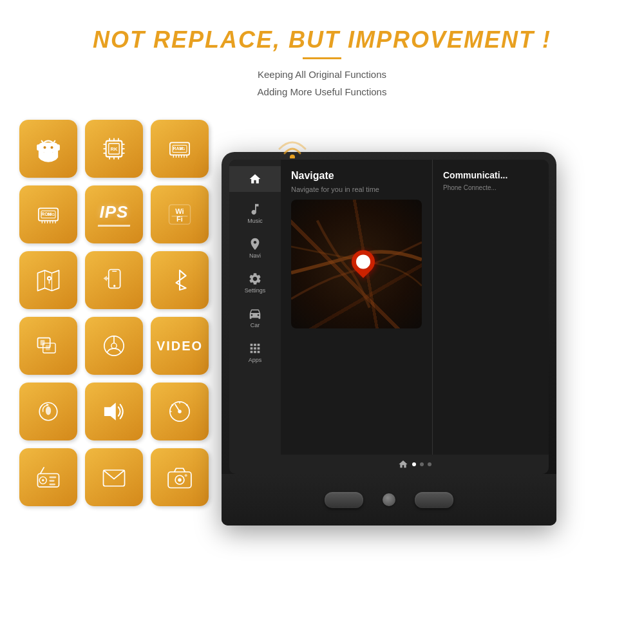 The height and width of the screenshot is (644, 644). I want to click on mirror-icon, so click(48, 346).